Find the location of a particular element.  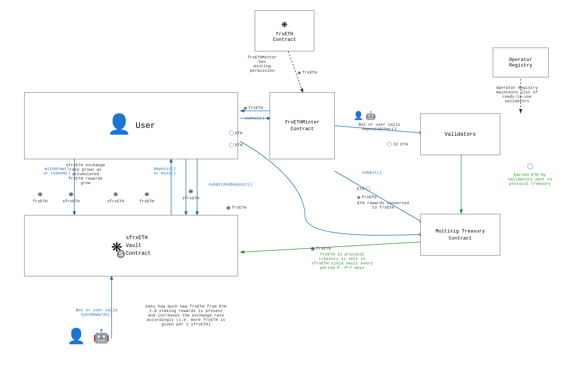

earned-eth-label: ⬡ Earned ETH by validators sent to proto… is located at coordinates (530, 174).